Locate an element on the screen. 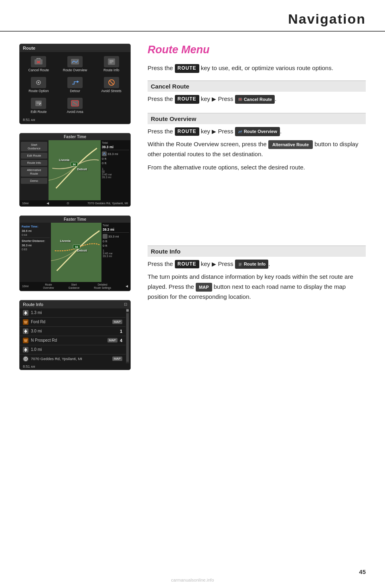  screen1-avoid-area: Avoid Area is located at coordinates (75, 106).